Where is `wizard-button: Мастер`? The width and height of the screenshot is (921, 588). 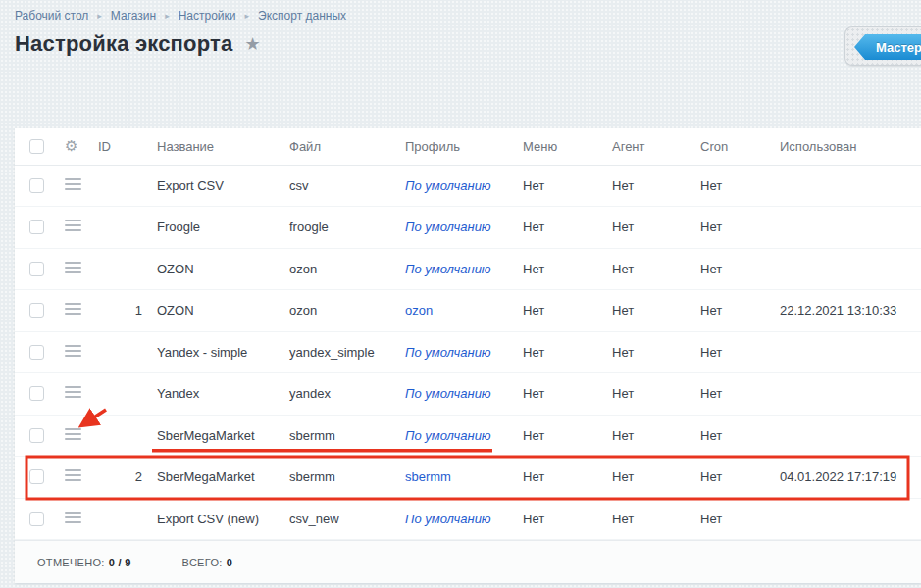
wizard-button: Мастер is located at coordinates (888, 47).